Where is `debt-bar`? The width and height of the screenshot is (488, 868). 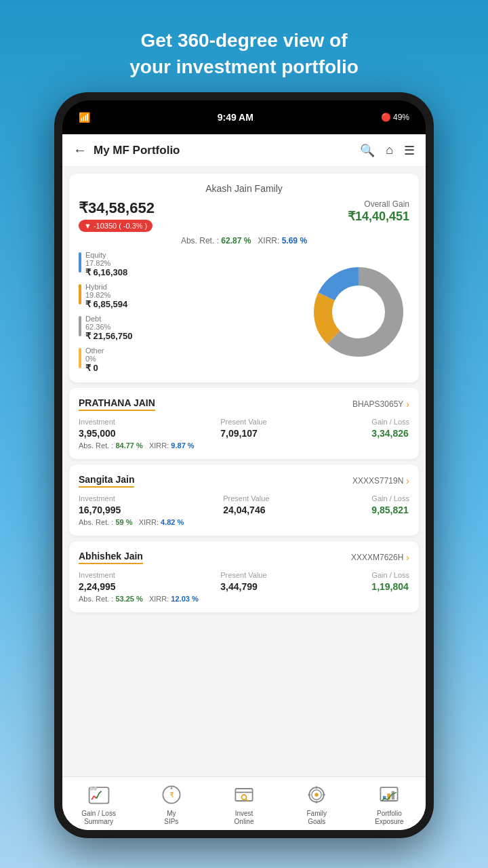
debt-bar is located at coordinates (80, 326).